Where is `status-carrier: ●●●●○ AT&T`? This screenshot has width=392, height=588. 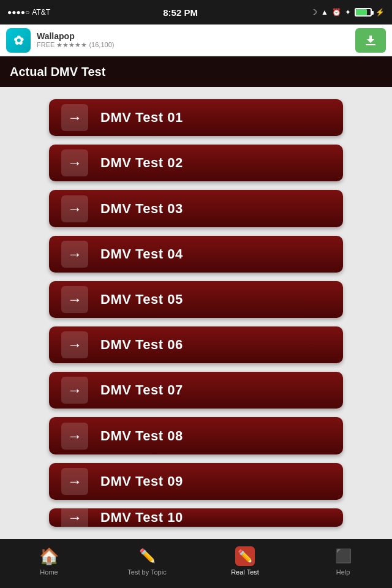
status-carrier: ●●●●○ AT&T is located at coordinates (29, 12).